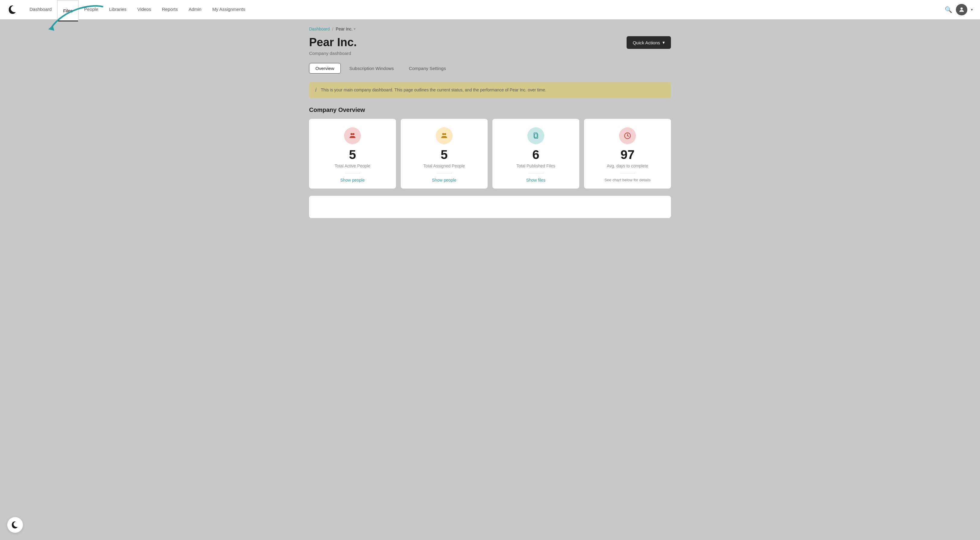 Image resolution: width=980 pixels, height=540 pixels. Describe the element at coordinates (536, 174) in the screenshot. I see `stat-divider-files` at that location.